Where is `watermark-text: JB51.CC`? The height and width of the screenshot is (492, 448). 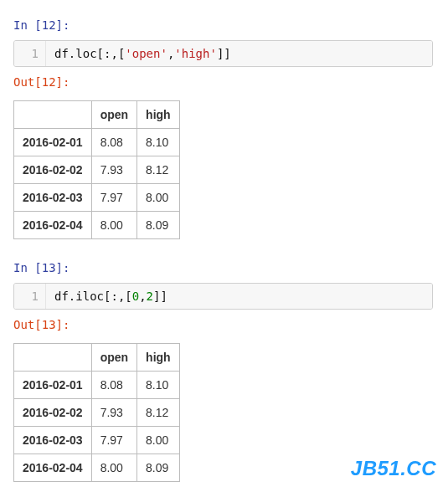 watermark-text: JB51.CC is located at coordinates (394, 469).